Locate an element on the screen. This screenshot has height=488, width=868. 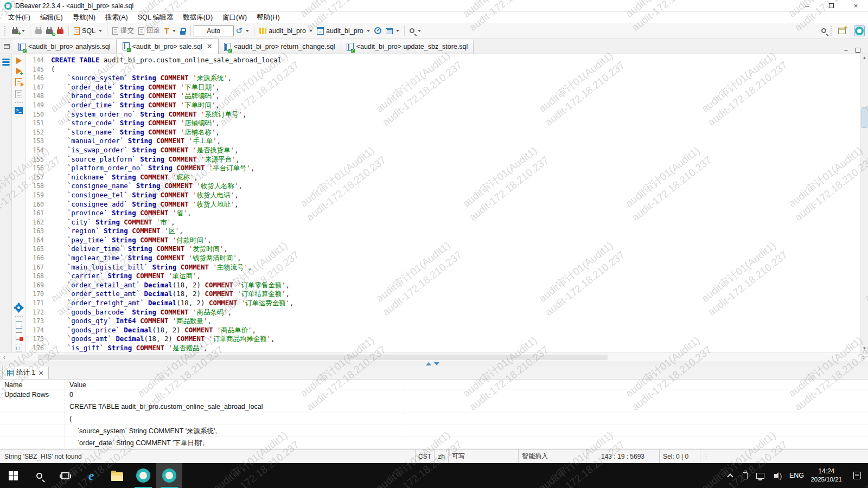
stats-row-4: `order_date` String COMMENT '下单日期', is located at coordinates (434, 443).